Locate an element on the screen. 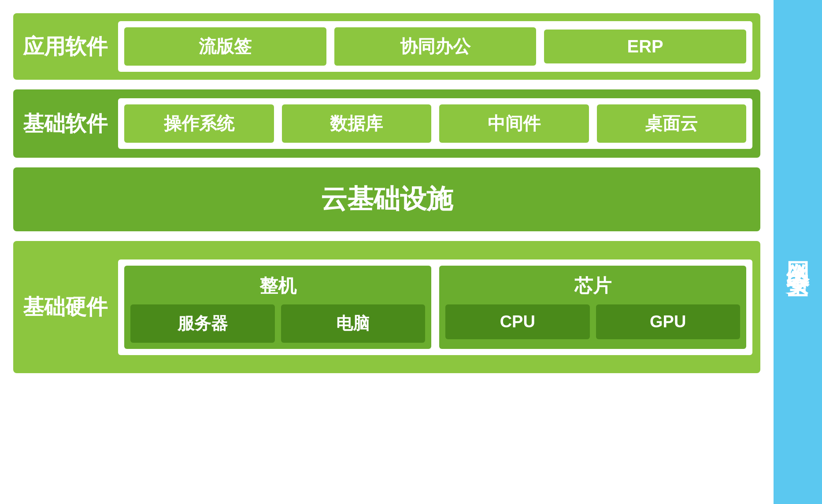 This screenshot has width=822, height=504. app-item-1: 协同办公 is located at coordinates (435, 47).